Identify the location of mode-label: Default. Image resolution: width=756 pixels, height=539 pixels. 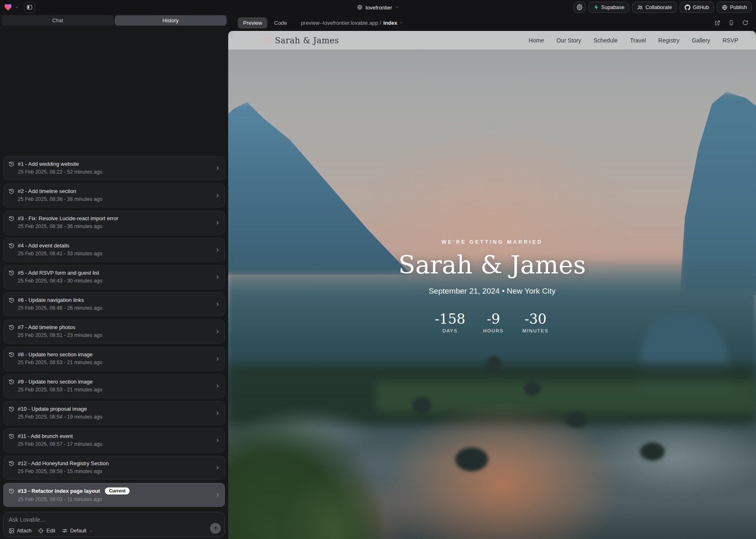
(78, 531).